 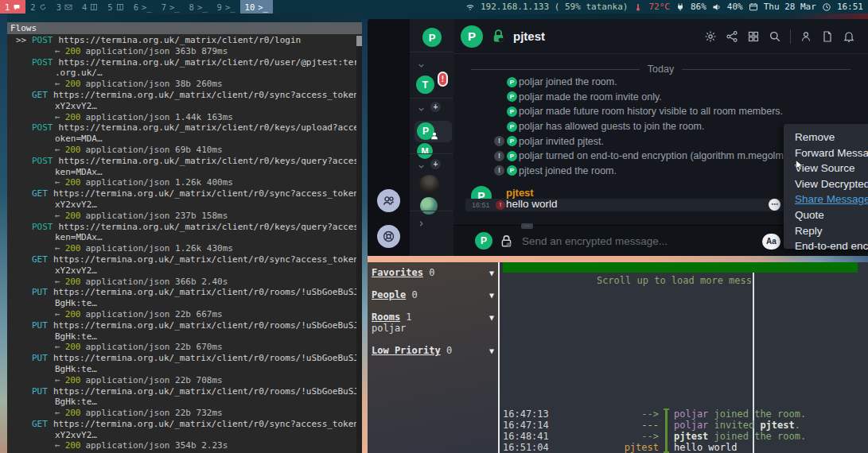 What do you see at coordinates (158, 51) in the screenshot?
I see `response-meta: application/json 363b 879ms` at bounding box center [158, 51].